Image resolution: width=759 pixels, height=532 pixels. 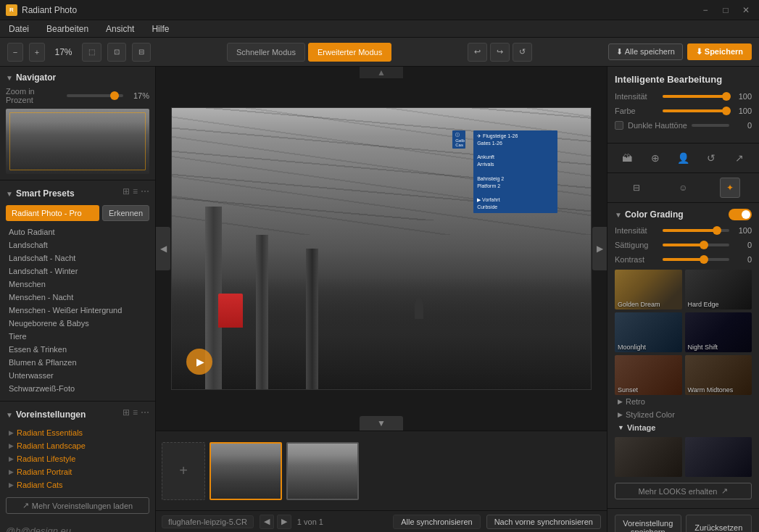 I want to click on save-all-button: ⬇ Alle speichern, so click(x=645, y=52).